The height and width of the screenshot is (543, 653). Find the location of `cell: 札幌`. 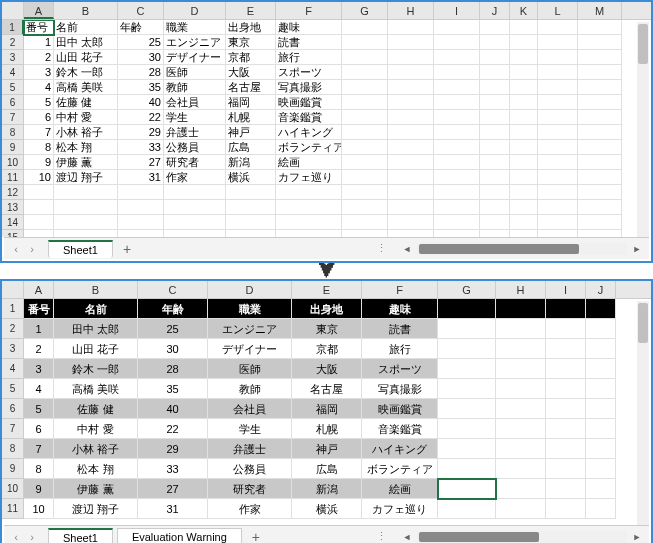

cell: 札幌 is located at coordinates (327, 429).